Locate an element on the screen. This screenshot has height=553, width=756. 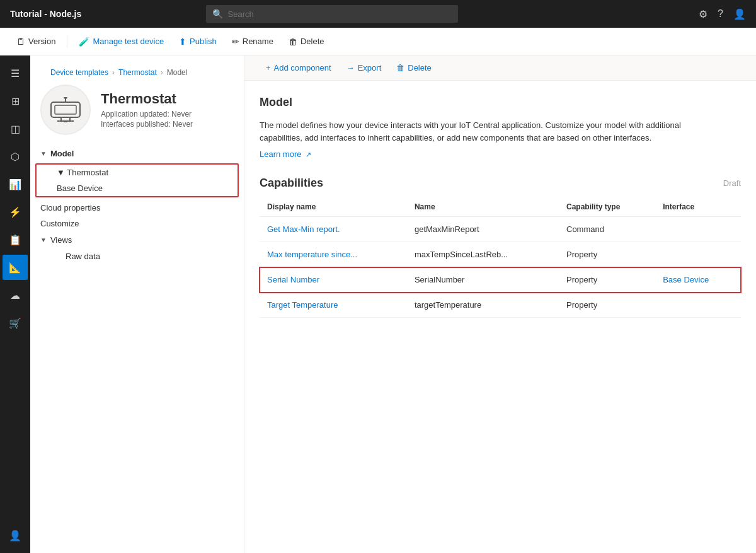
template-name: Thermostat is located at coordinates (147, 99).